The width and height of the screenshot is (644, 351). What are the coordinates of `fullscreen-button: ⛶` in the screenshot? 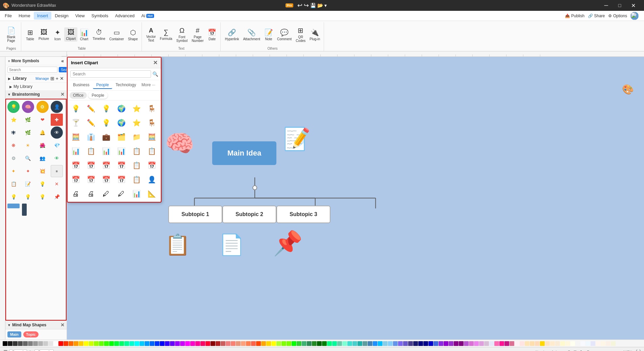 It's located at (638, 350).